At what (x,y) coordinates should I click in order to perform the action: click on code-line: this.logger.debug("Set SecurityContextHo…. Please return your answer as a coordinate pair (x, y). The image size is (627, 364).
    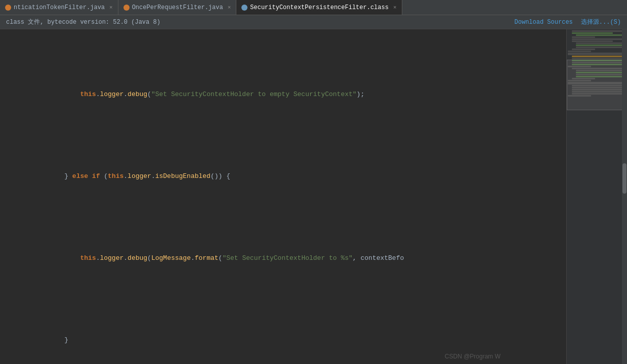
    Looking at the image, I should click on (283, 93).